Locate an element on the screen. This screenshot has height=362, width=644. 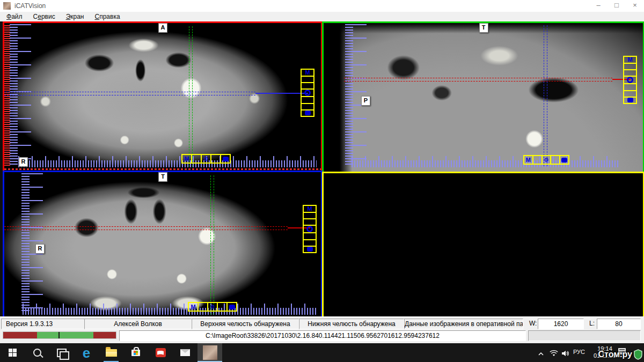
red-reader-app-icon is located at coordinates (161, 353).